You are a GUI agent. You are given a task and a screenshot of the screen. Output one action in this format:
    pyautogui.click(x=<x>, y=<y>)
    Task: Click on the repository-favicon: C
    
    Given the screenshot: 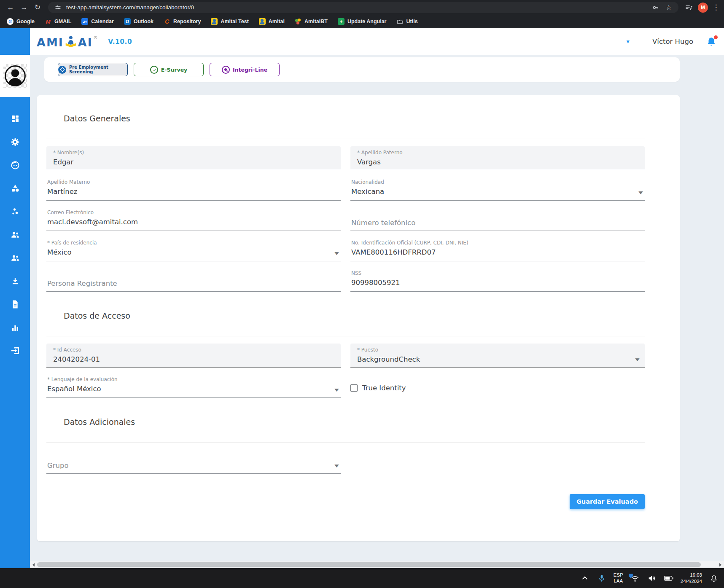 What is the action you would take?
    pyautogui.click(x=167, y=21)
    